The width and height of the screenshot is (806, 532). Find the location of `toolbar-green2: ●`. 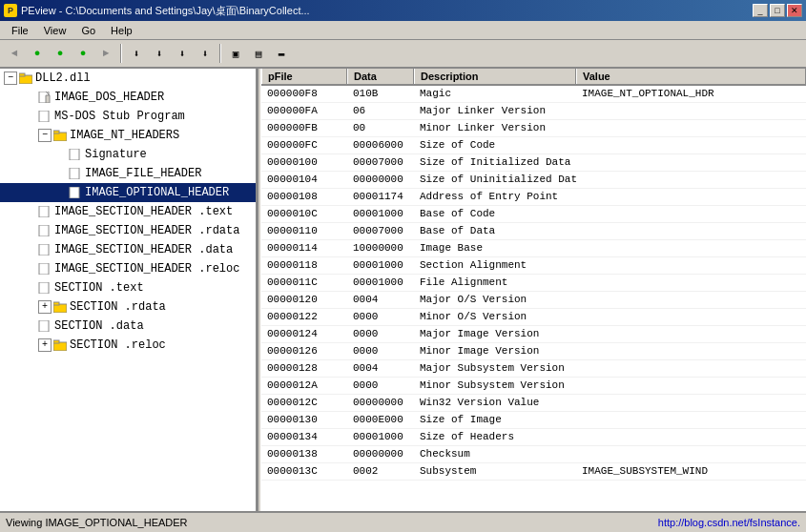

toolbar-green2: ● is located at coordinates (60, 53).